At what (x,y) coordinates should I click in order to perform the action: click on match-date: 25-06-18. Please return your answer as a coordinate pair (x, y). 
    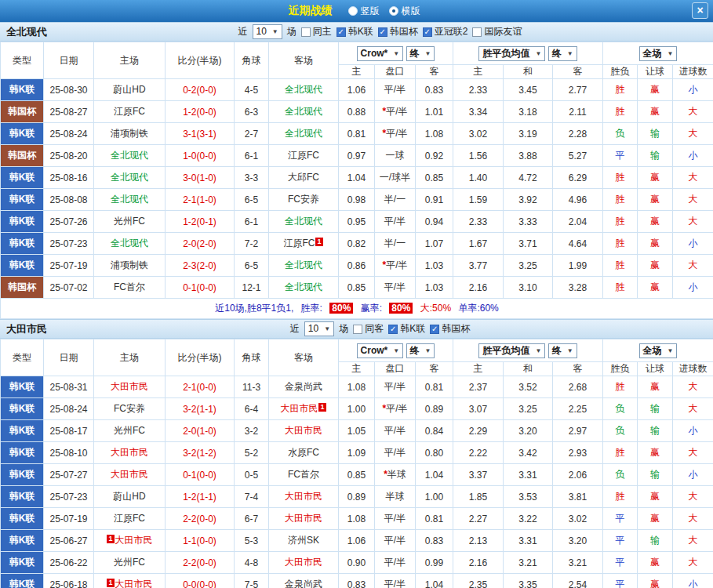
    Looking at the image, I should click on (69, 581).